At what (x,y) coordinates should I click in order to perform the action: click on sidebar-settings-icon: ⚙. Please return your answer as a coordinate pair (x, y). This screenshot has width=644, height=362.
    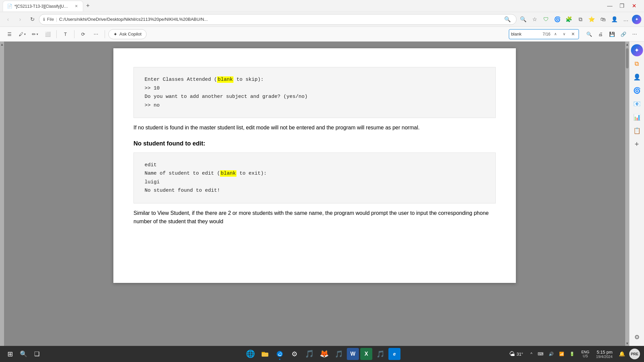
    Looking at the image, I should click on (637, 337).